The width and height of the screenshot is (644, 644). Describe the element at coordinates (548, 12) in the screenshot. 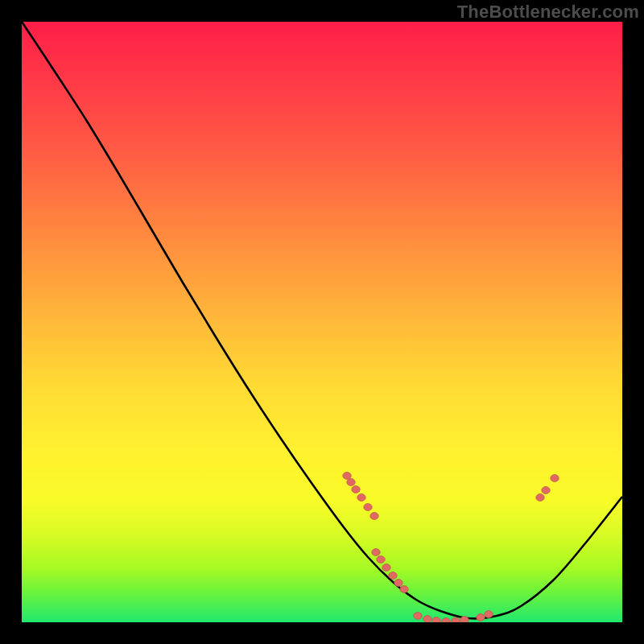

I see `watermark-label: TheBottlenecker.com` at that location.